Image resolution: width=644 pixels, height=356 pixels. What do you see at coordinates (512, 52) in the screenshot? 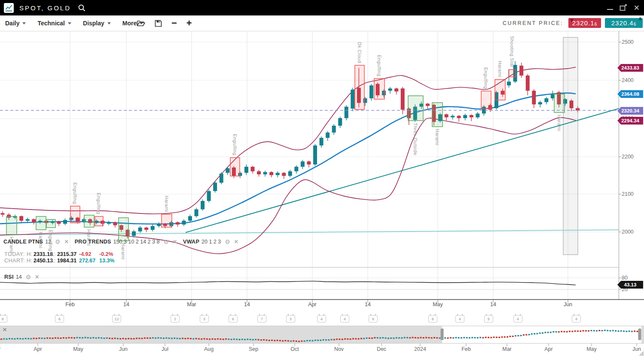
I see `pattern-label: Shooting Star` at bounding box center [512, 52].